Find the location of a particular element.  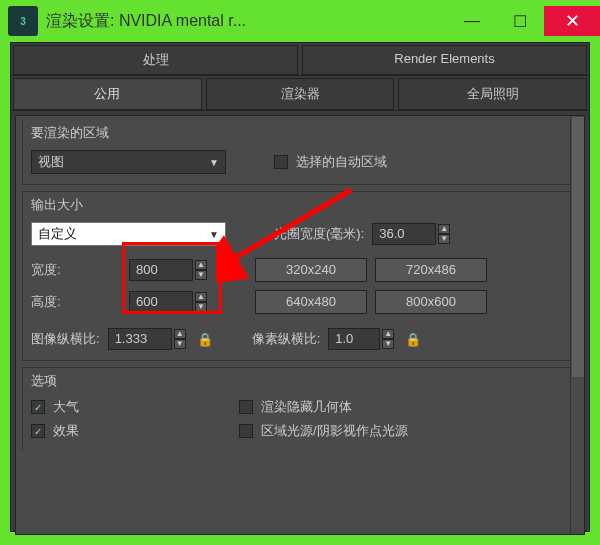

aperture-input: 36.0 is located at coordinates (404, 234).